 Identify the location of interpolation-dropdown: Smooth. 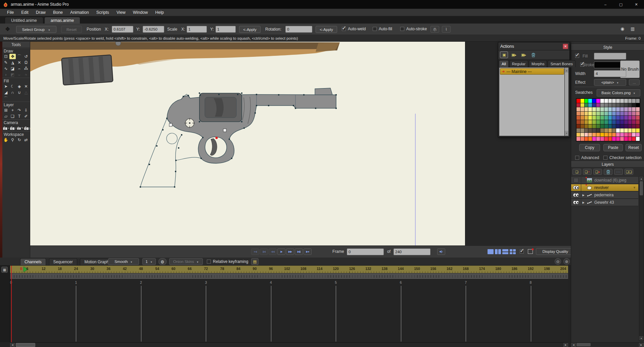
(124, 262).